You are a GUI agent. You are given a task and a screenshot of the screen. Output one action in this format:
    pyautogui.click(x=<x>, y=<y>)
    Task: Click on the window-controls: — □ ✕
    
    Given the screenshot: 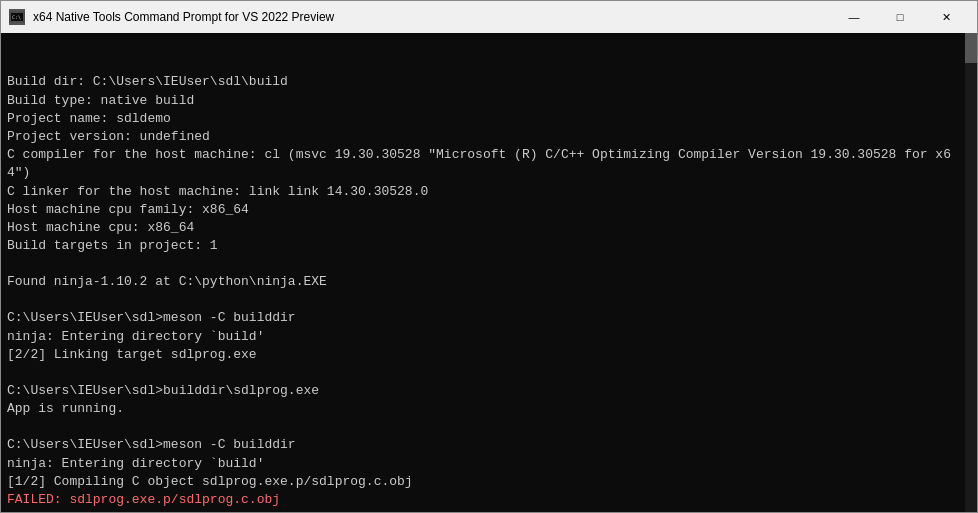 What is the action you would take?
    pyautogui.click(x=900, y=17)
    